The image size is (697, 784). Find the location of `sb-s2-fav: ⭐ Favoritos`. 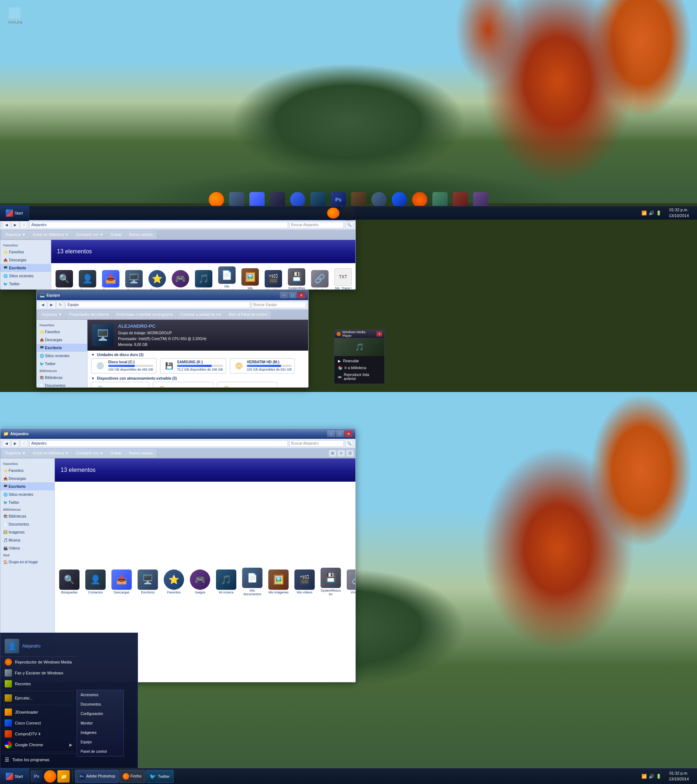

sb-s2-fav: ⭐ Favoritos is located at coordinates (28, 470).